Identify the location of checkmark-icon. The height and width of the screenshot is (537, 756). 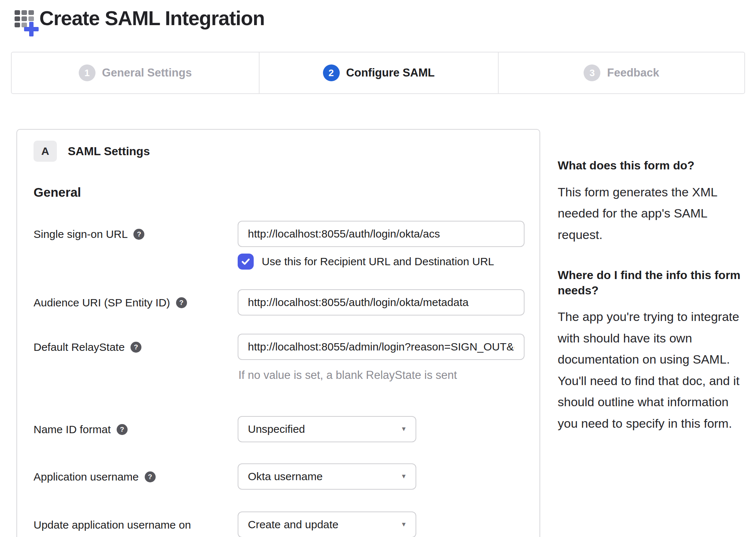
(246, 262).